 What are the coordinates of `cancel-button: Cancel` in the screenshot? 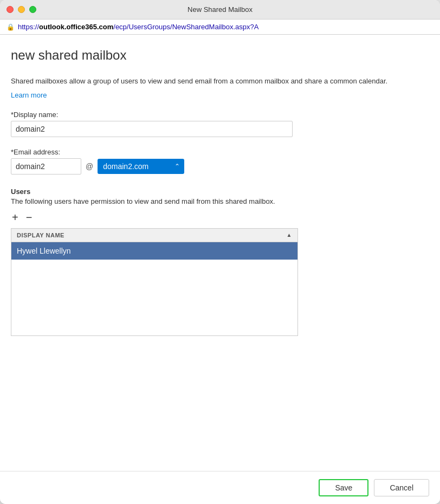 It's located at (402, 488).